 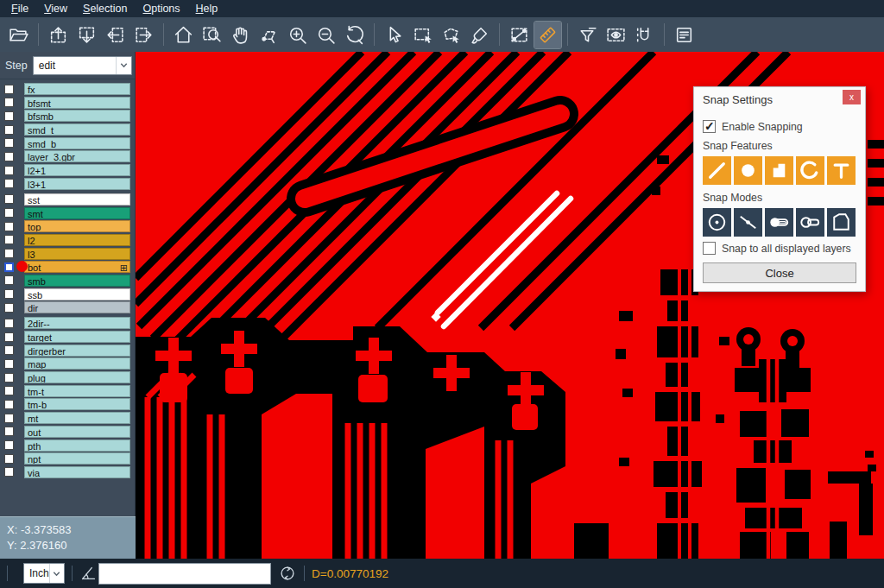 What do you see at coordinates (116, 35) in the screenshot?
I see `shift-left-button` at bounding box center [116, 35].